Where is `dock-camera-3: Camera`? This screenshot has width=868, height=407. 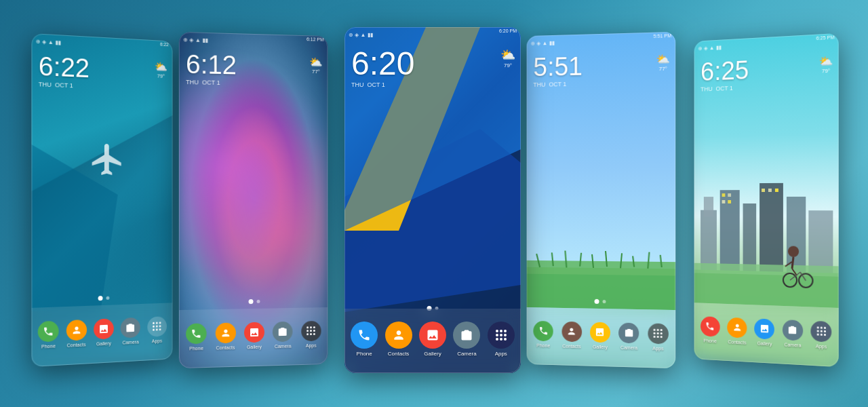
dock-camera-3: Camera is located at coordinates (467, 339).